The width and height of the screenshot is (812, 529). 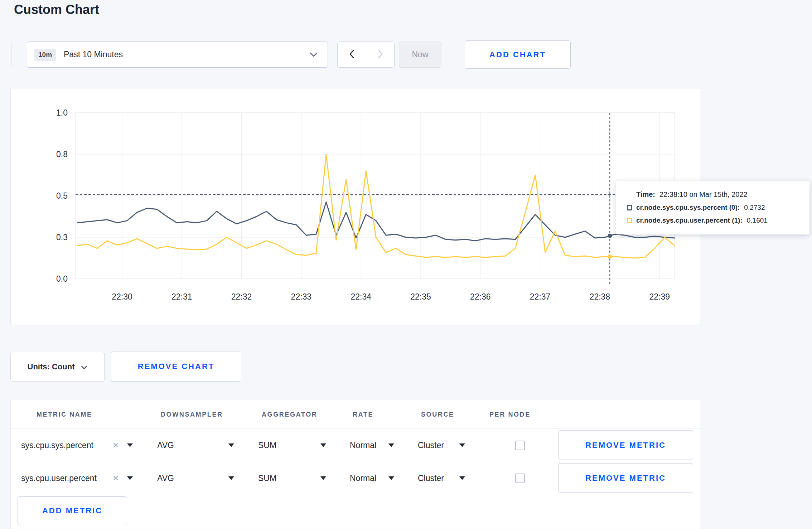 What do you see at coordinates (361, 297) in the screenshot?
I see `svg-text: 22:34` at bounding box center [361, 297].